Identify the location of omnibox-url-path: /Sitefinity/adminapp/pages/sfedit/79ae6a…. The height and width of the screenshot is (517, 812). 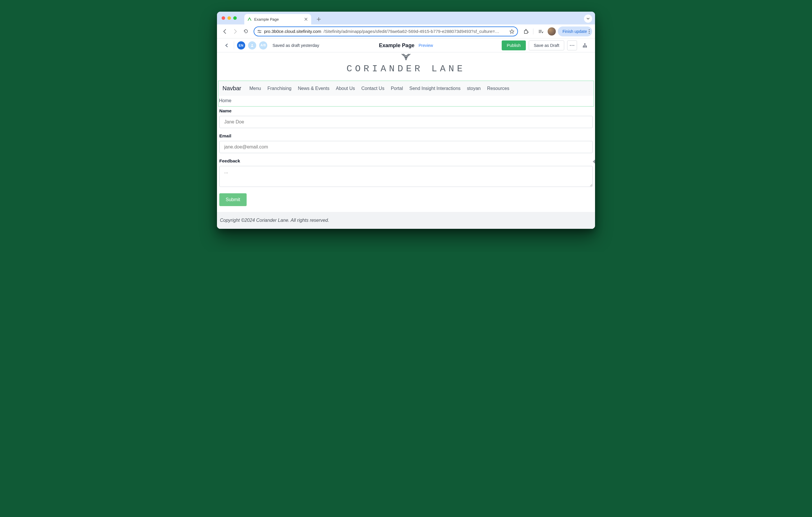
(411, 31).